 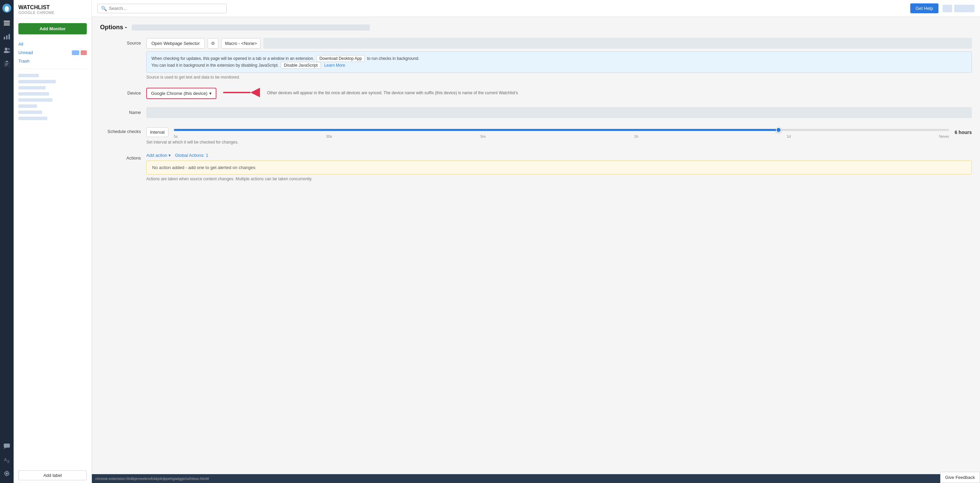 I want to click on nav-link-all: All, so click(x=52, y=44).